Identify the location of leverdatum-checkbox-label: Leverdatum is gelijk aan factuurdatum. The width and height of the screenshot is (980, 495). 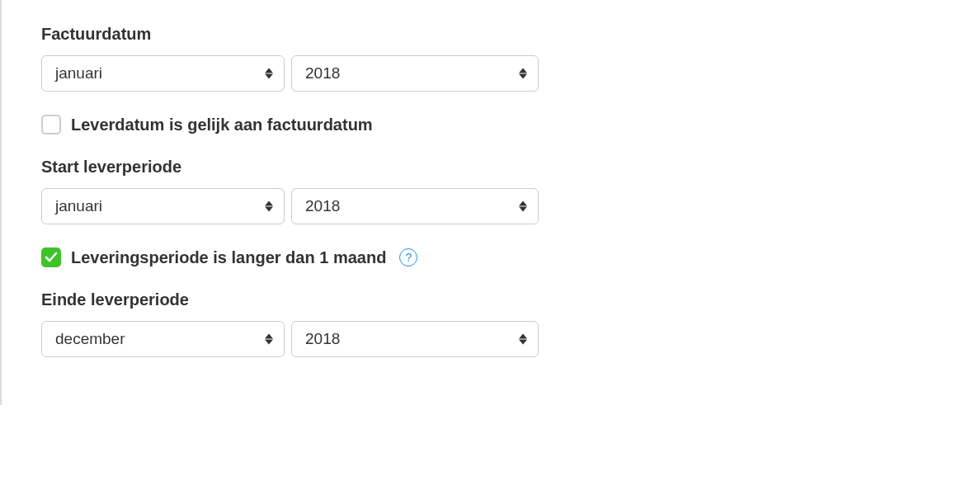
(222, 125).